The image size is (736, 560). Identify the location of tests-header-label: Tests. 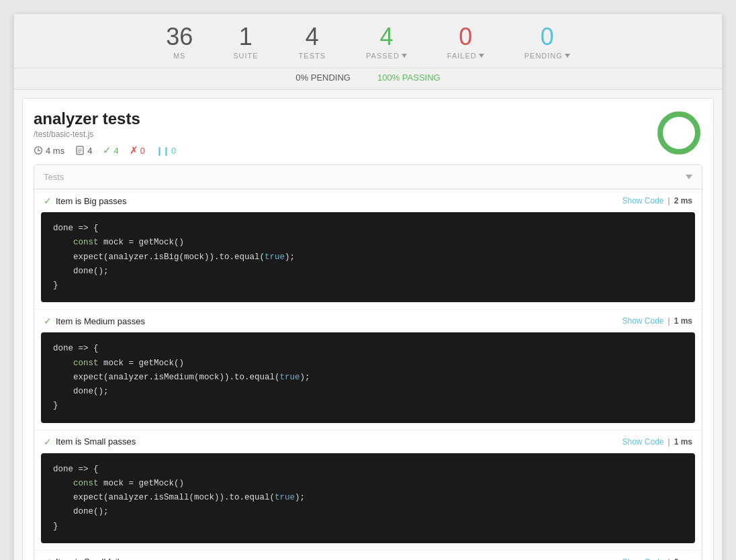
(54, 177).